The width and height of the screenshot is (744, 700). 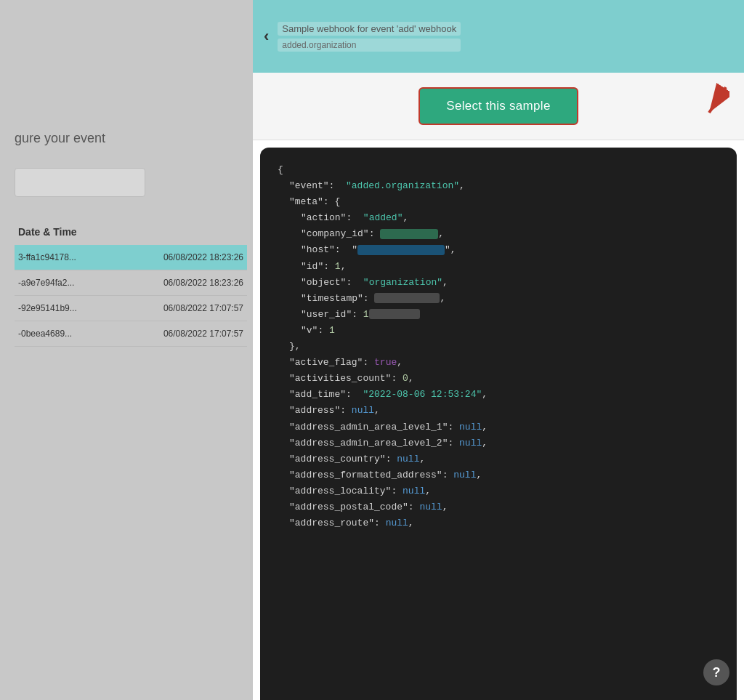 I want to click on row-id: 3-ffa1c94178..., so click(x=91, y=257).